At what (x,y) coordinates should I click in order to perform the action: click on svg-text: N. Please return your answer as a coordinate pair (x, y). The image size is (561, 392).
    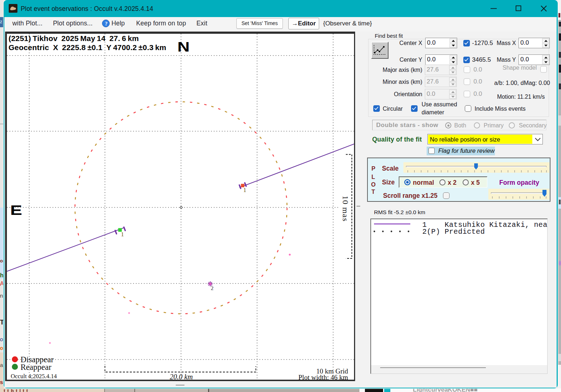
    Looking at the image, I should click on (183, 47).